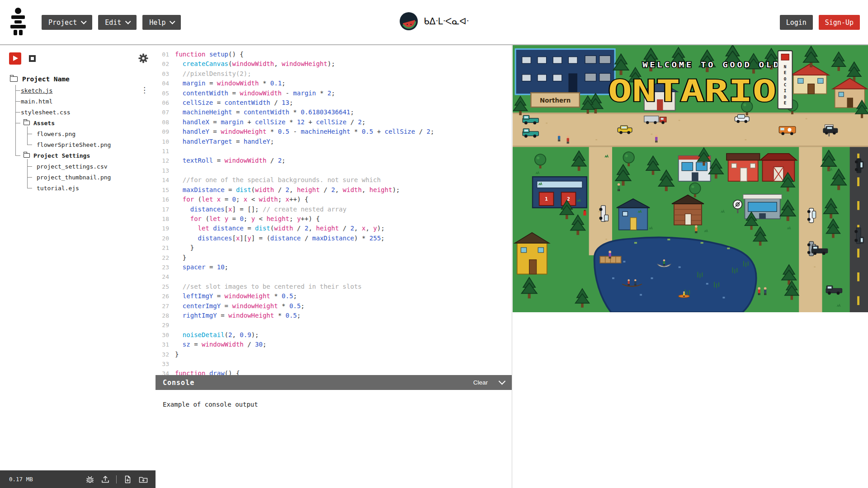  I want to click on signup-button: Sign-Up, so click(839, 23).